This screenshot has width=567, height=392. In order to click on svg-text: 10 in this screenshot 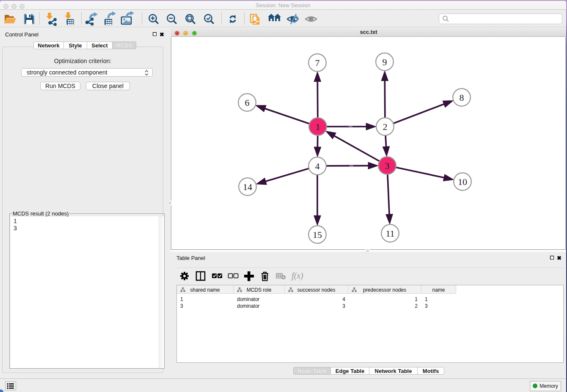, I will do `click(462, 182)`.